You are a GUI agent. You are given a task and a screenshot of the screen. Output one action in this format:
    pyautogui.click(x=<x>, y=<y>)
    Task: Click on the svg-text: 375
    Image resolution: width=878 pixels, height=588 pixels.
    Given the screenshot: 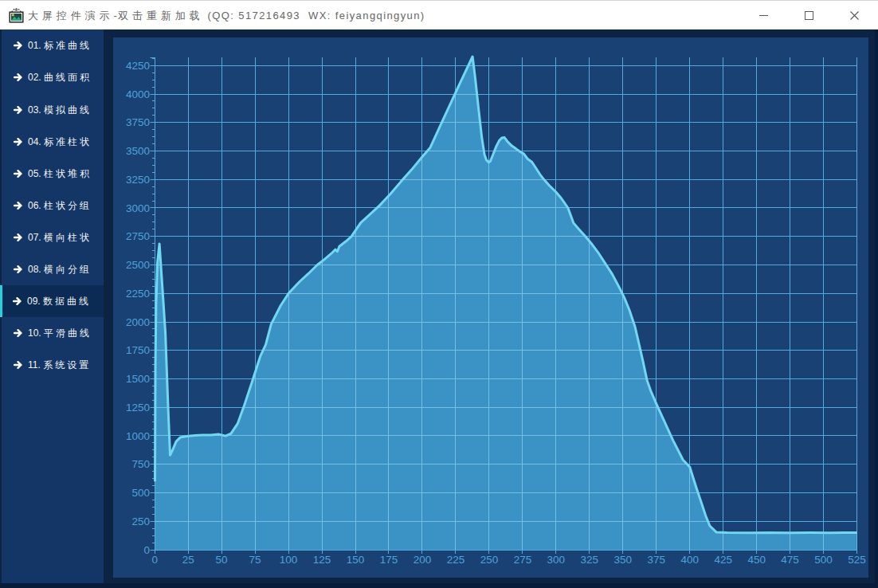 What is the action you would take?
    pyautogui.click(x=657, y=559)
    